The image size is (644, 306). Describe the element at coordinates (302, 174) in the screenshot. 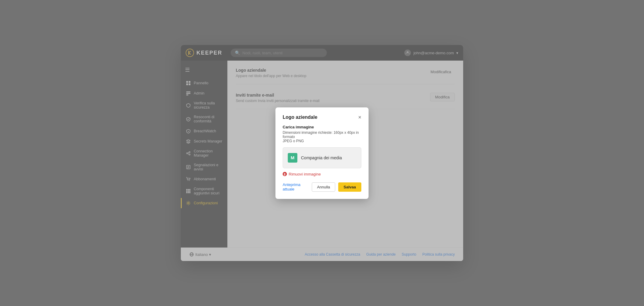

I see `remove-image-button: 🗑 Rimuovi immagine` at that location.